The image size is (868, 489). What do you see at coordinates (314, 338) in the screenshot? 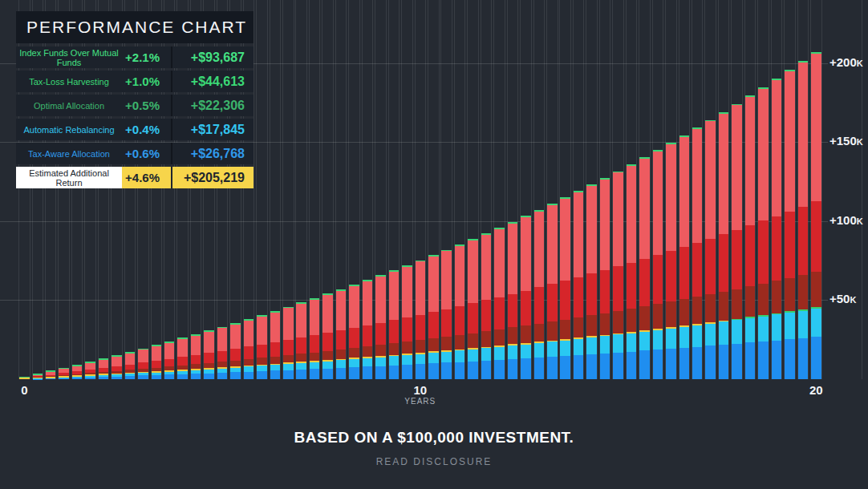
I see `stacked-bar-year-7.33` at bounding box center [314, 338].